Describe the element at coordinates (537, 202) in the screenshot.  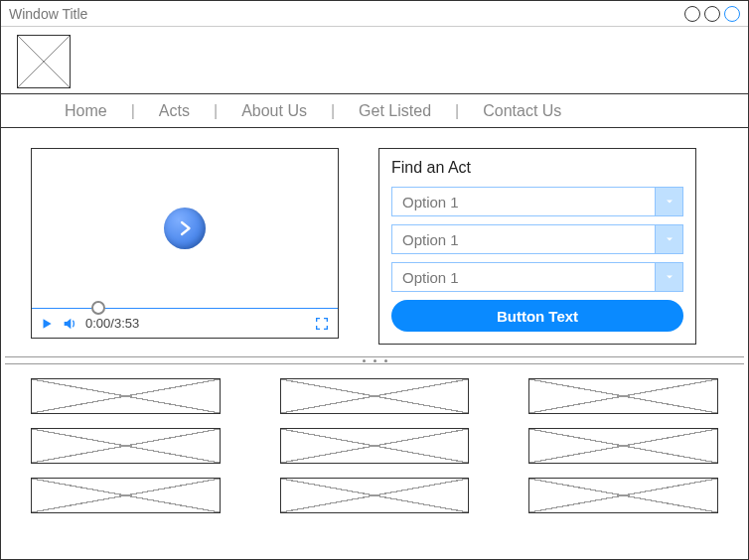
I see `find-select-1: Option 1` at that location.